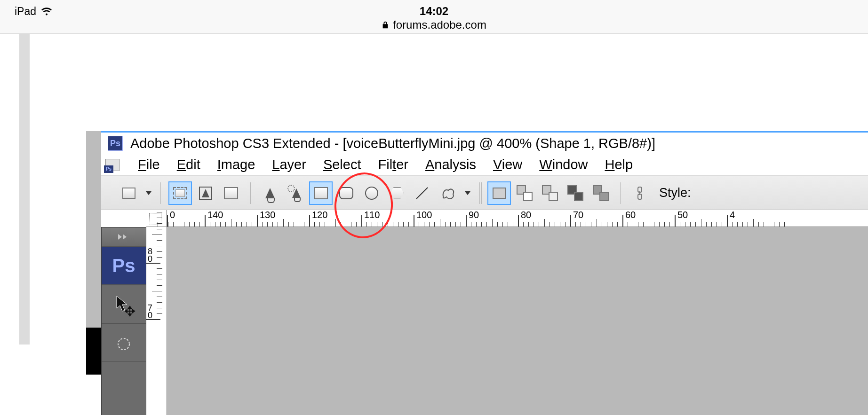  Describe the element at coordinates (451, 164) in the screenshot. I see `menu-analysis: Analysis` at that location.